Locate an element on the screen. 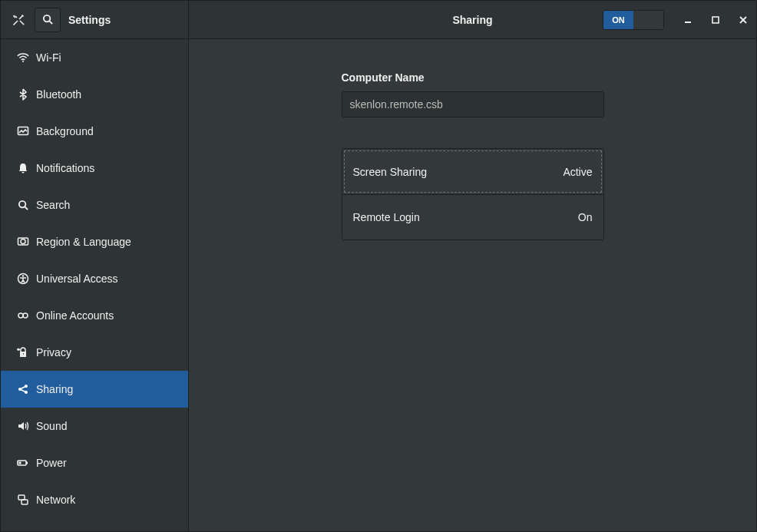 The width and height of the screenshot is (757, 532). sidebar-item-label: Wi-Fi is located at coordinates (49, 58).